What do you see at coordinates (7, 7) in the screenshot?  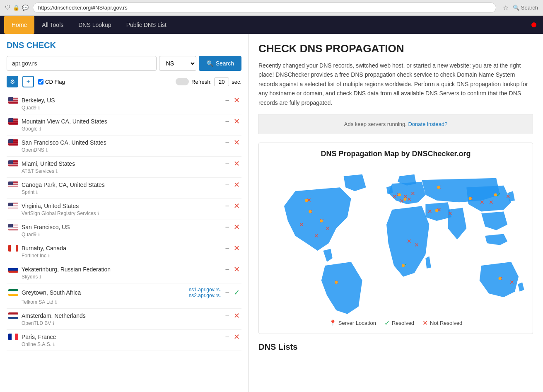 I see `shield-icon: 🛡` at bounding box center [7, 7].